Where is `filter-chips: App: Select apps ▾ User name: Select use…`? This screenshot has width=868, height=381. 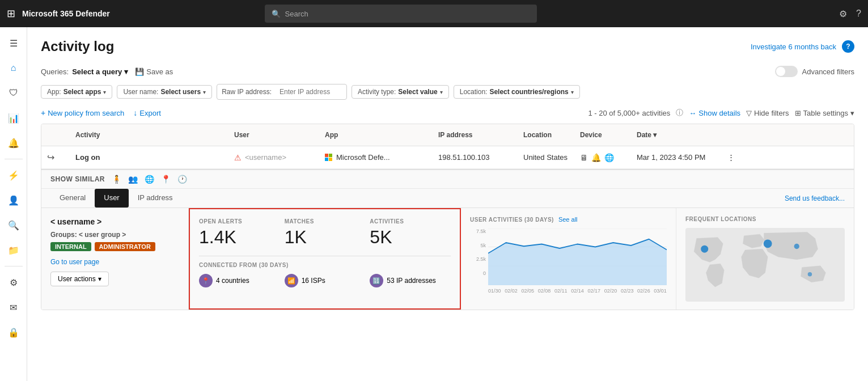
filter-chips: App: Select apps ▾ User name: Select use… is located at coordinates (448, 92).